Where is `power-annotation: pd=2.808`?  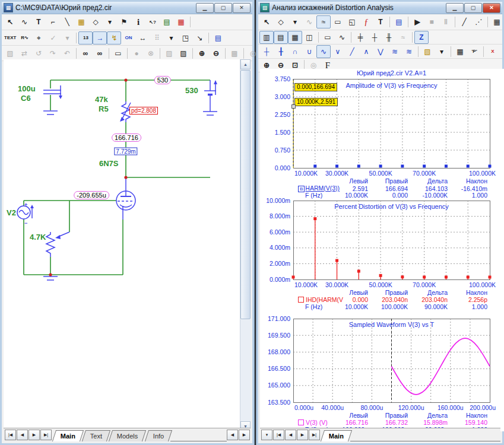
power-annotation: pd=2.808 is located at coordinates (144, 110).